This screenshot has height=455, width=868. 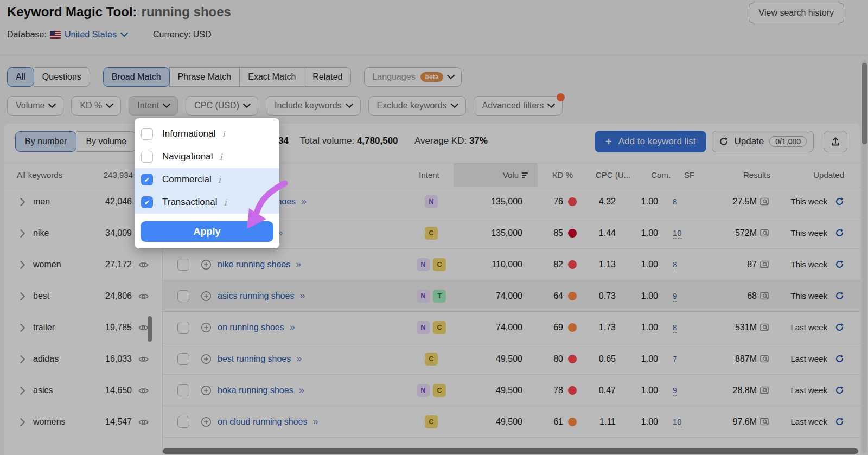 What do you see at coordinates (188, 157) in the screenshot?
I see `intent-option-label: Navigational` at bounding box center [188, 157].